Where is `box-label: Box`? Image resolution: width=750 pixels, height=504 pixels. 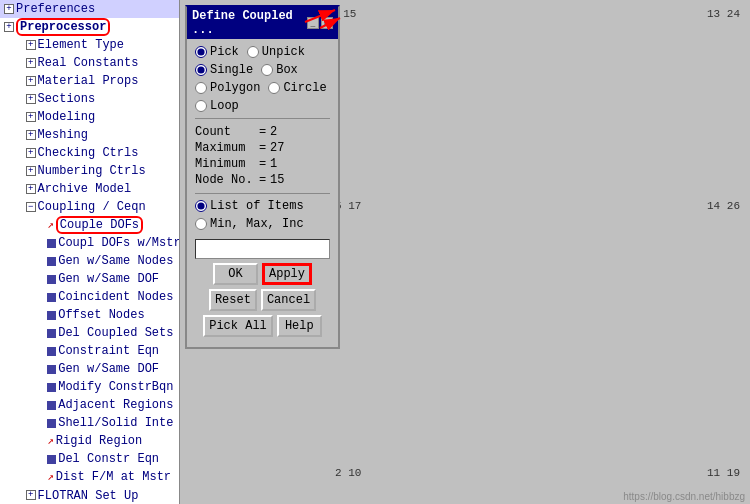 box-label: Box is located at coordinates (287, 70).